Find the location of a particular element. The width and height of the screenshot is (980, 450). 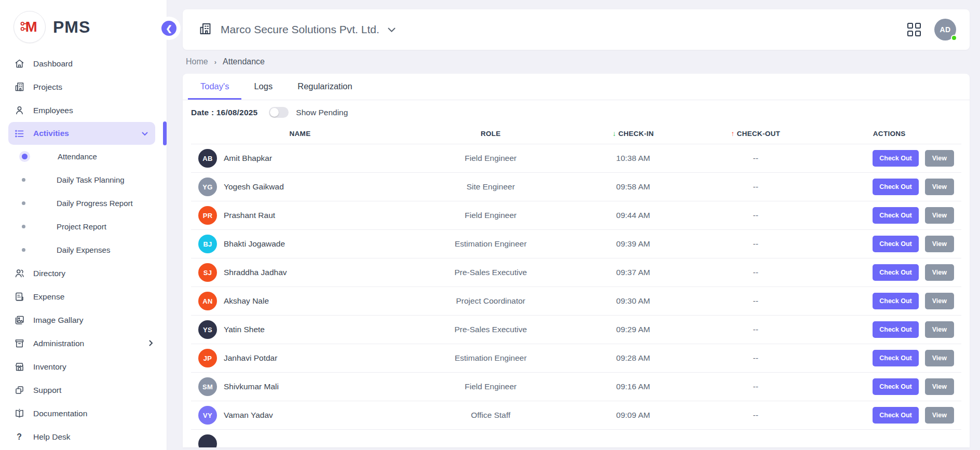

employee-avatar is located at coordinates (208, 441).